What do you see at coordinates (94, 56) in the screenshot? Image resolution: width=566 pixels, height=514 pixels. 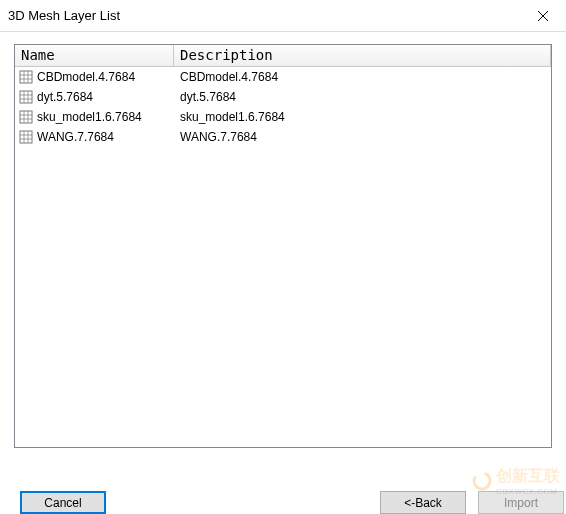 I see `column-header-name: Name` at bounding box center [94, 56].